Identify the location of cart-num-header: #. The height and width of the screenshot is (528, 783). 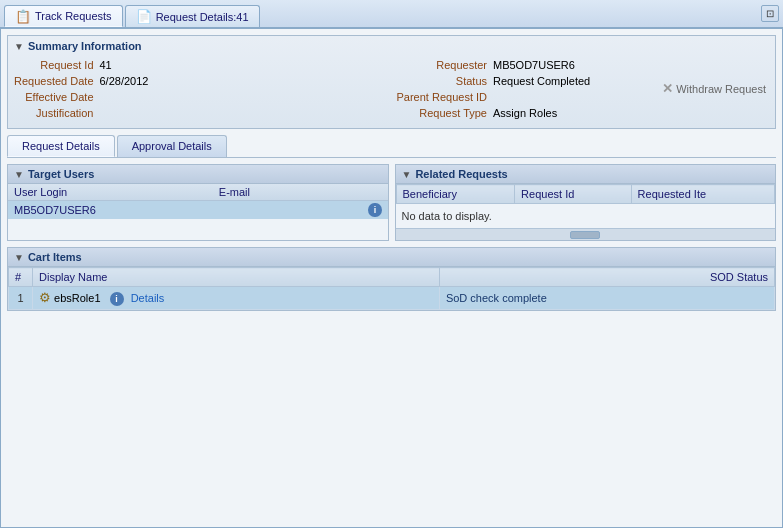
(21, 278).